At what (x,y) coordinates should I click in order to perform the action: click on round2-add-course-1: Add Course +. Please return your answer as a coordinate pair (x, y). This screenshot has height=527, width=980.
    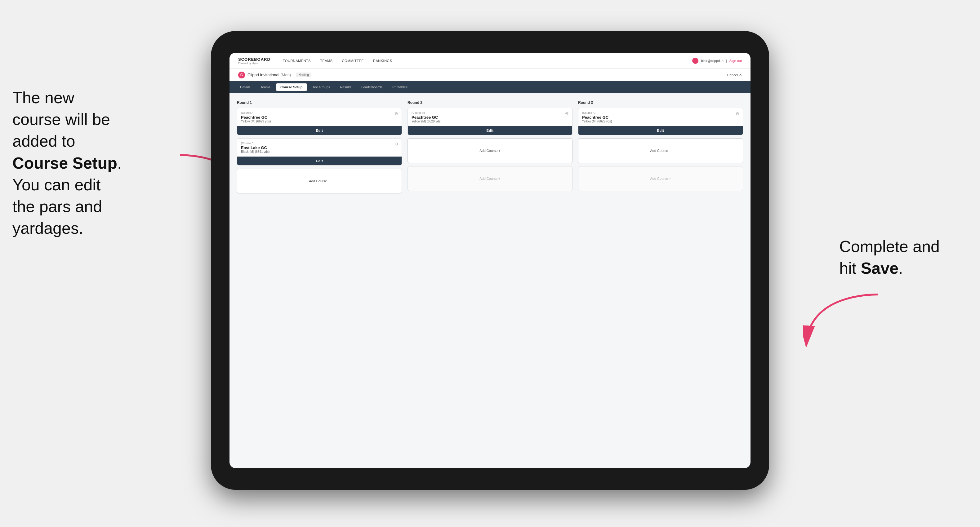
    Looking at the image, I should click on (490, 151).